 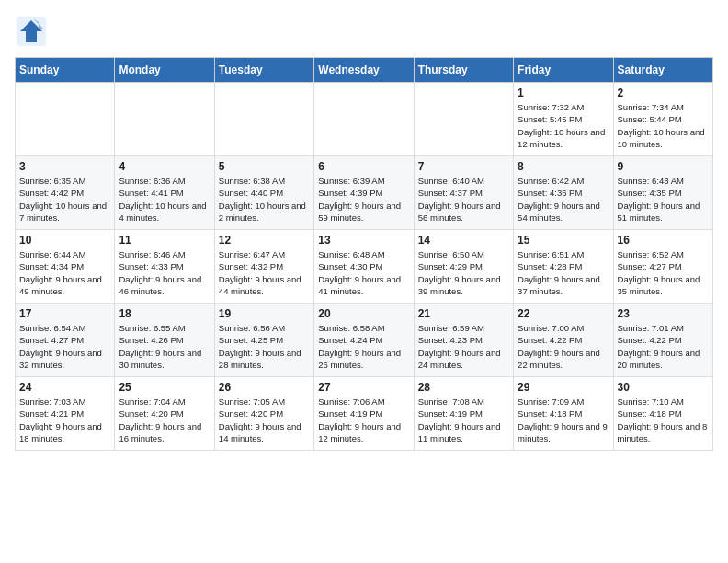 I want to click on day-info: Sunrise: 7:03 AM Sunset: 4:21 PM Dayligh…, so click(x=64, y=419).